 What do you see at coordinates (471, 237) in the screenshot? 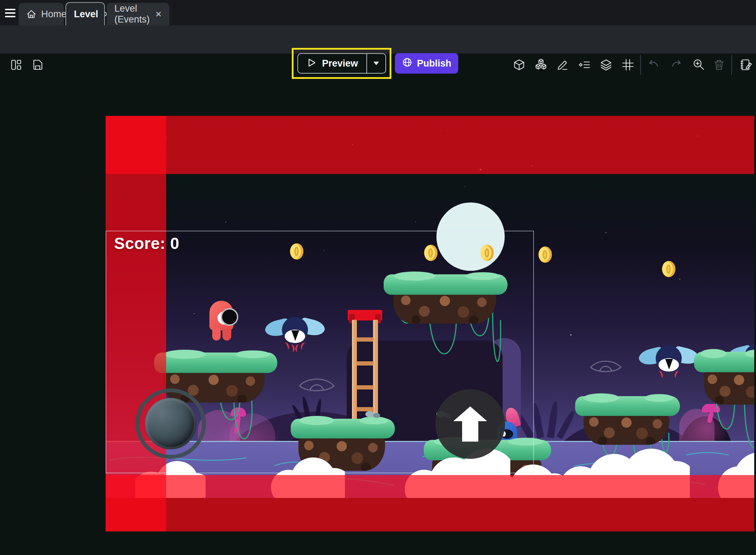
I see `moon` at bounding box center [471, 237].